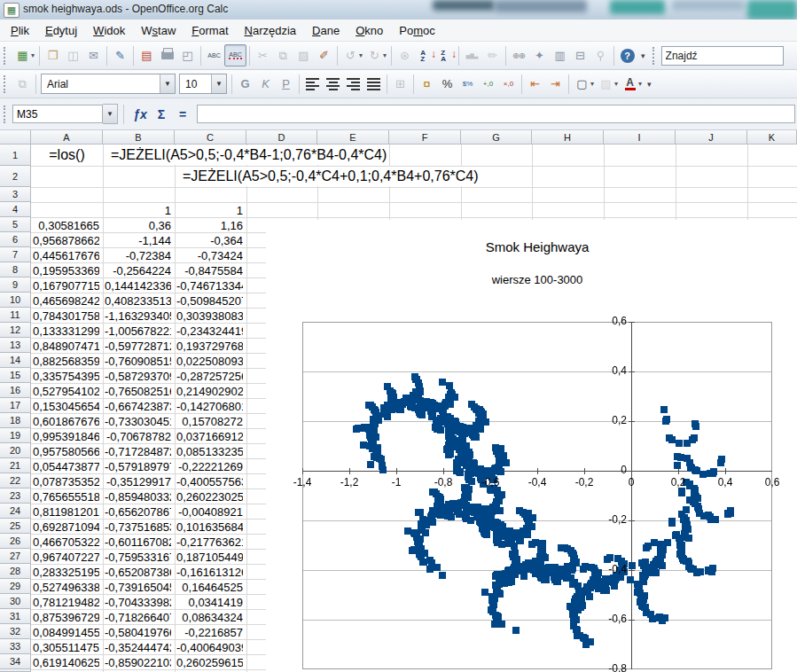 Image resolution: width=797 pixels, height=672 pixels. Describe the element at coordinates (16, 511) in the screenshot. I see `row-header-24: 24` at that location.